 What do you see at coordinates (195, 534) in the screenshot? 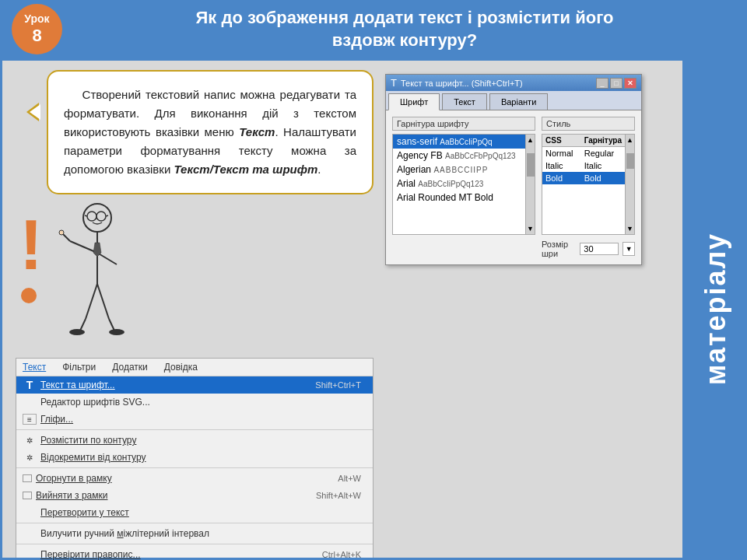
I see `menu-item-remove-kerning: Вилучити ручний міжлітерний інтервал` at bounding box center [195, 534].